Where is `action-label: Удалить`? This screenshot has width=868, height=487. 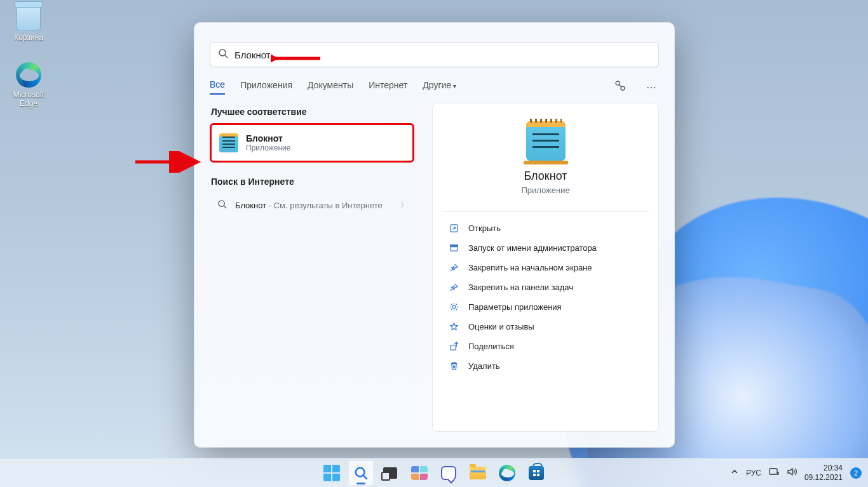 action-label: Удалить is located at coordinates (484, 366).